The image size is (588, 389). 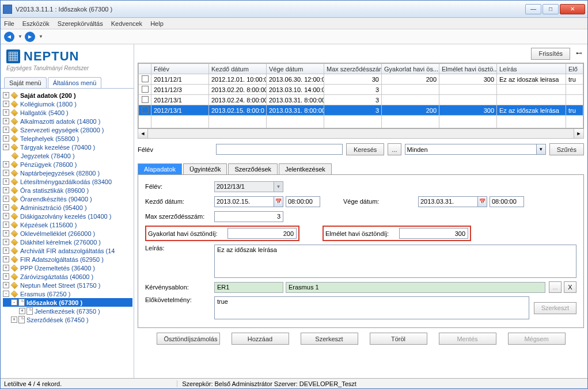 What do you see at coordinates (9, 37) in the screenshot?
I see `back-button: ◄` at bounding box center [9, 37].